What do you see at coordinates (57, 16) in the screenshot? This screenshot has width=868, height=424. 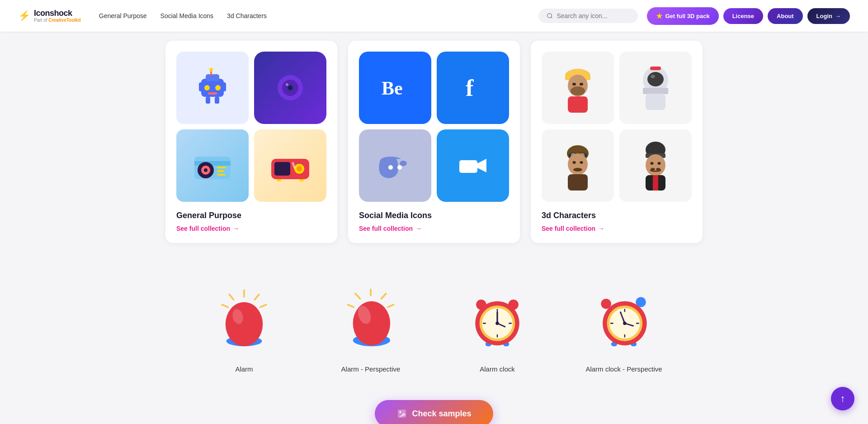 I see `logo-text: Iconshock Part of CreativeToolkit` at bounding box center [57, 16].